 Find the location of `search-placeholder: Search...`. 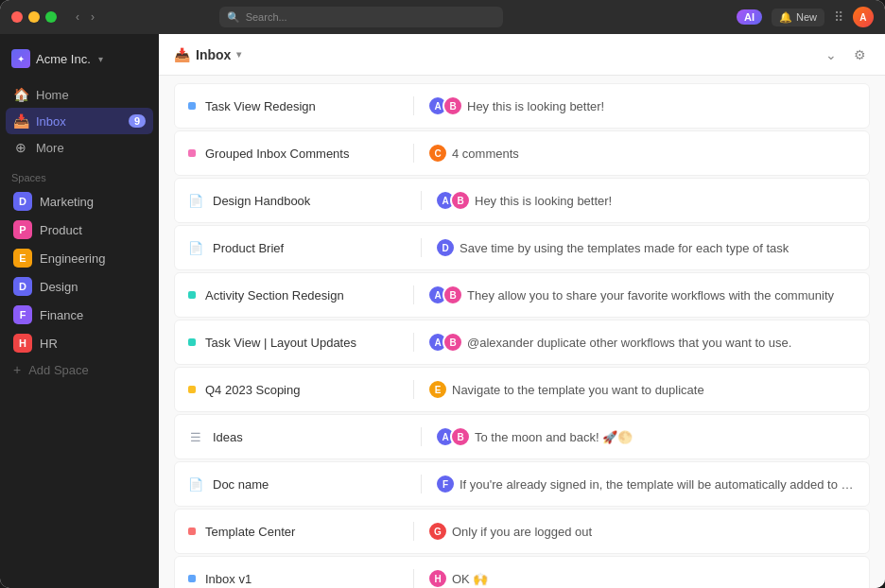

search-placeholder: Search... is located at coordinates (267, 17).